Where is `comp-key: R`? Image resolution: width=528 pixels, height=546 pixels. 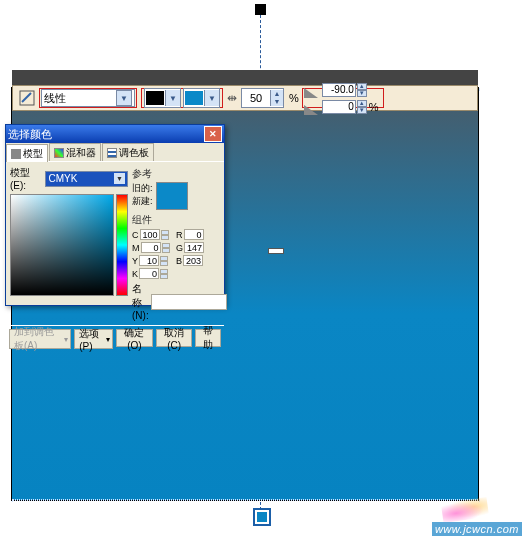
comp-key: R is located at coordinates (180, 235).